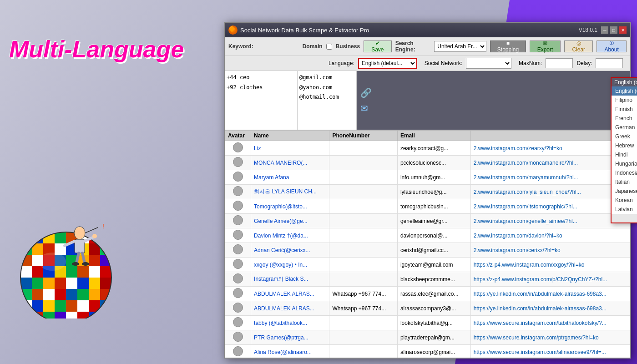  What do you see at coordinates (363, 136) in the screenshot?
I see `col-header-phone: PhoneNumber` at bounding box center [363, 136].